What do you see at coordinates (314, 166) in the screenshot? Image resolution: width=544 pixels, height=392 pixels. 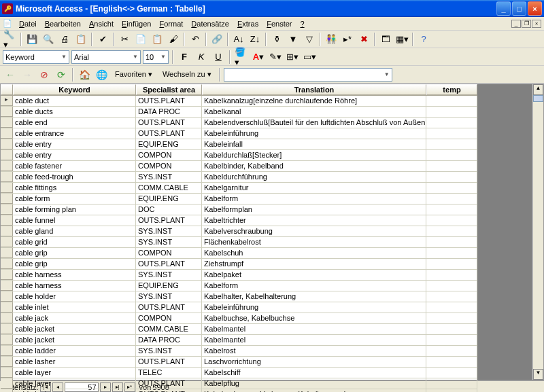 I see `cell-translation: Kabelbinder, Kabelband` at bounding box center [314, 166].